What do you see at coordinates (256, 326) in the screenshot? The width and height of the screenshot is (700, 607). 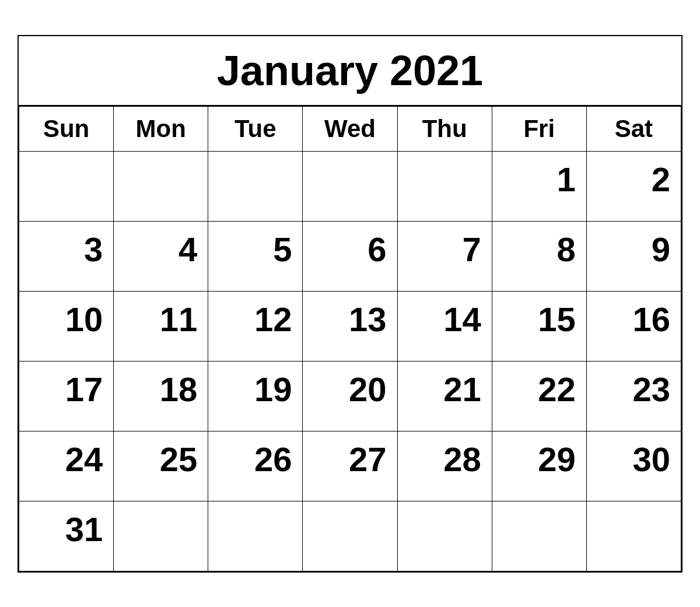 I see `calendar-day-cell: 12` at bounding box center [256, 326].